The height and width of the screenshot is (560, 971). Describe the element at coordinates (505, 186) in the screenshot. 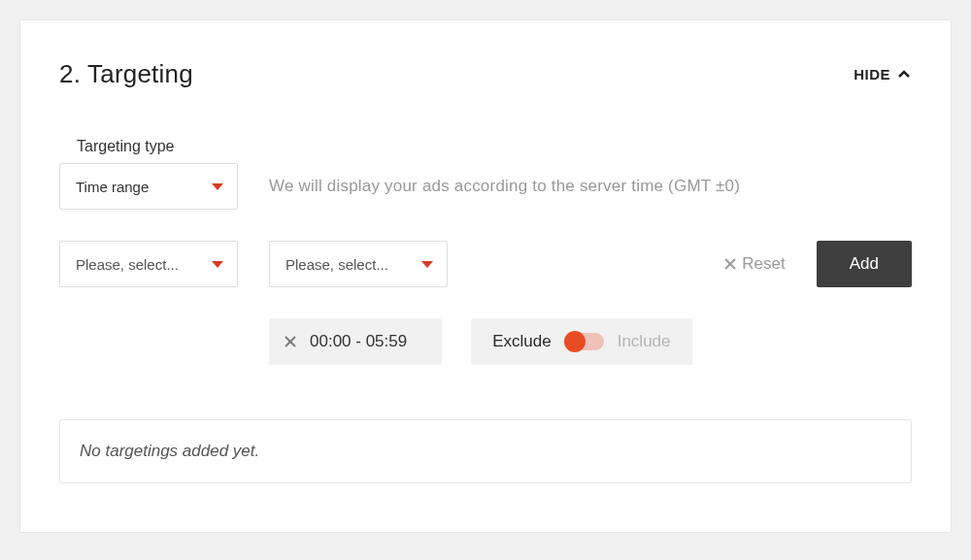

I see `targeting-helper-text: We will display your ads according to th…` at that location.